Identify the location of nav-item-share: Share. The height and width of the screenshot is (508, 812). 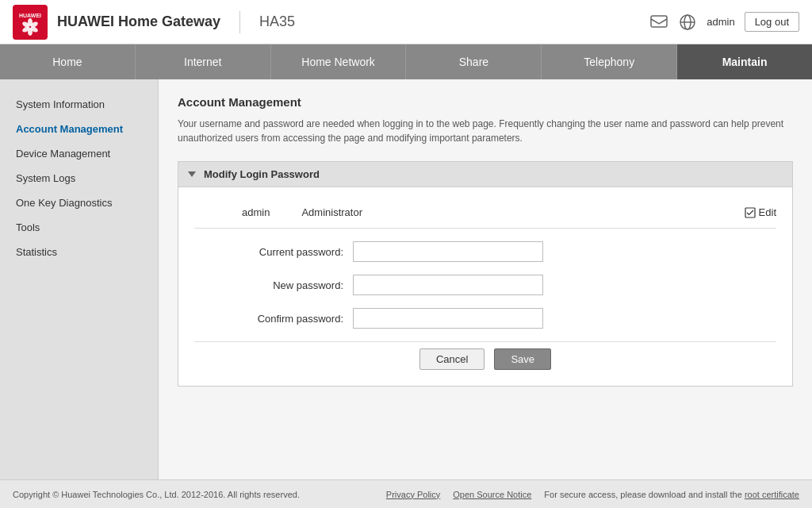
(474, 62).